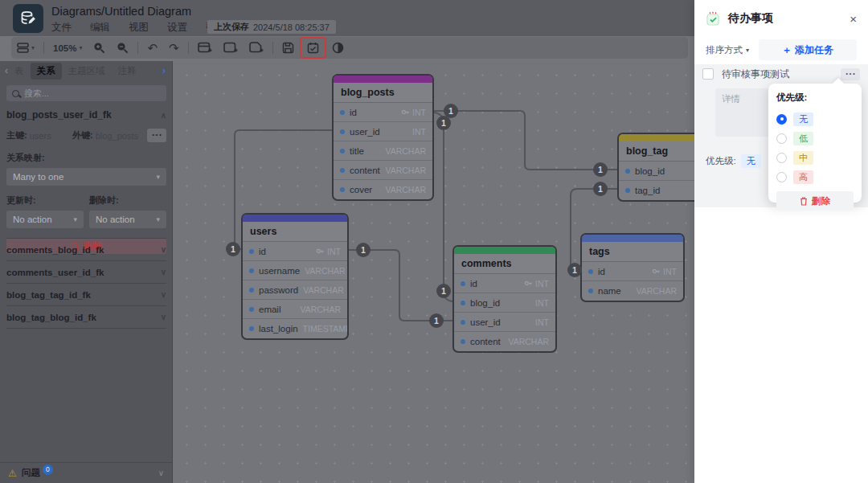  Describe the element at coordinates (127, 71) in the screenshot. I see `tab-notes: 注释` at that location.